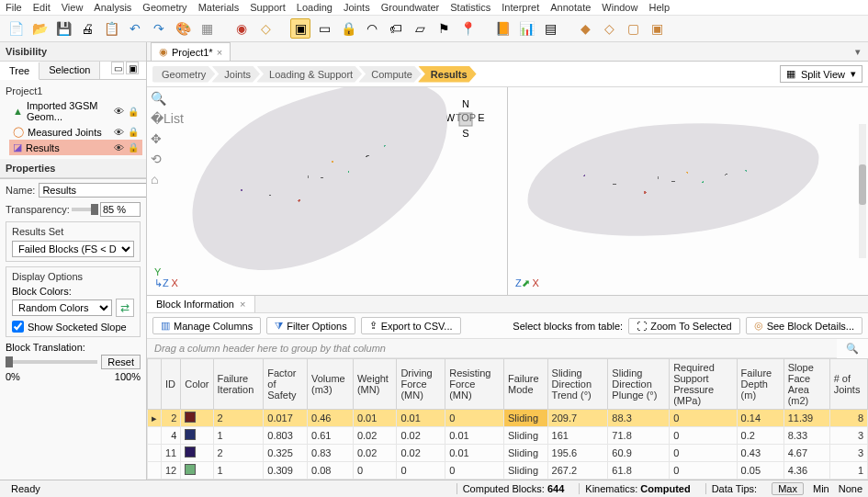 Image resolution: width=868 pixels, height=497 pixels. What do you see at coordinates (470, 7) in the screenshot?
I see `menu-statistics: Statistics` at bounding box center [470, 7].